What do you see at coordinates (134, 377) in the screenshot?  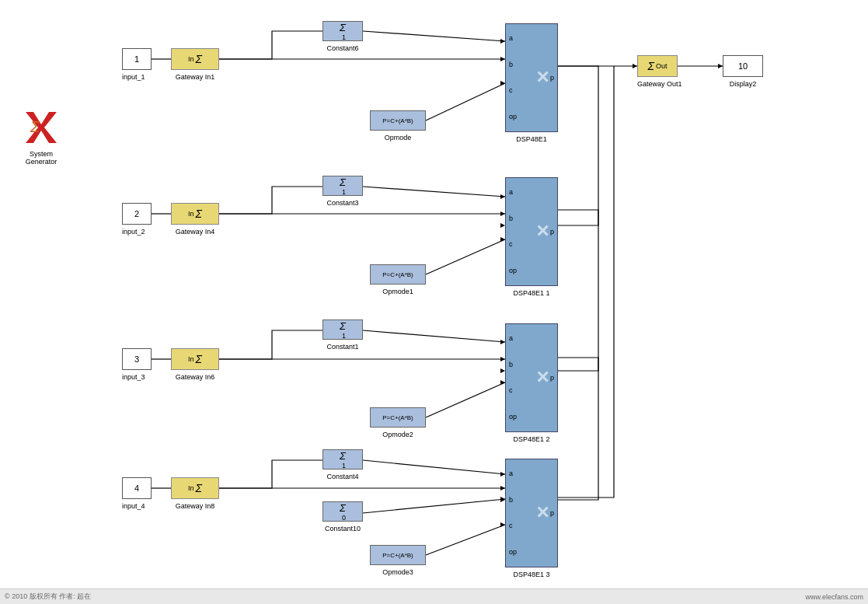 I see `input-label-3: input_3` at bounding box center [134, 377].